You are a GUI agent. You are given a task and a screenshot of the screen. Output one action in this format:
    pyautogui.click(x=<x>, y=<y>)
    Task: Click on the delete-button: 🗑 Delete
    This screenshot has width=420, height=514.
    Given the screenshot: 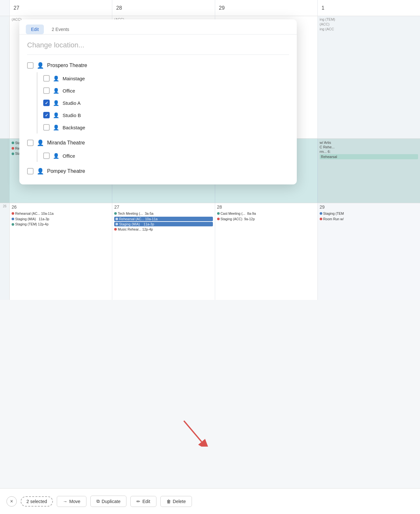 What is the action you would take?
    pyautogui.click(x=176, y=501)
    